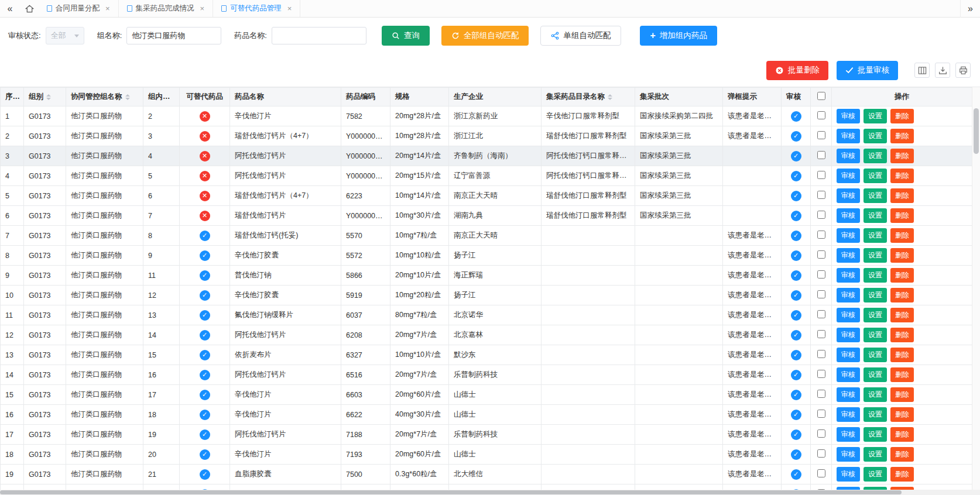 The image size is (980, 495). I want to click on scroll-tabs-right-icon: », so click(970, 9).